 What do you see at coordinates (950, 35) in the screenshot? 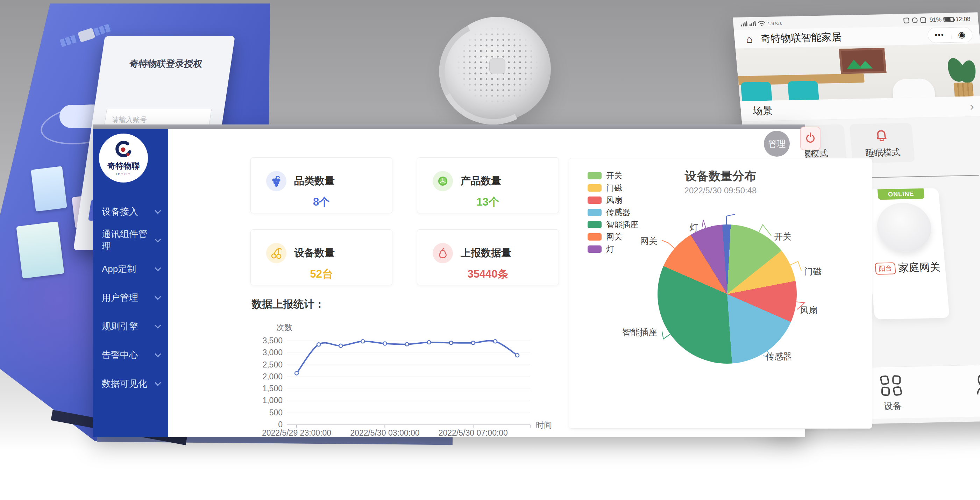
I see `miniprogram-menu: ••• ◉` at bounding box center [950, 35].